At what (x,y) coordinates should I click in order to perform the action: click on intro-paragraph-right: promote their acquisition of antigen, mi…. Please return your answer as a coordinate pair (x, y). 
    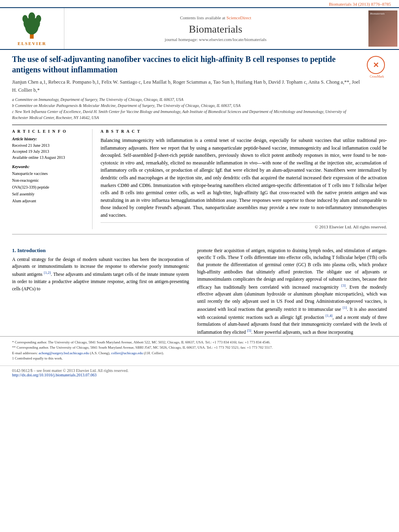
    Looking at the image, I should click on (292, 292).